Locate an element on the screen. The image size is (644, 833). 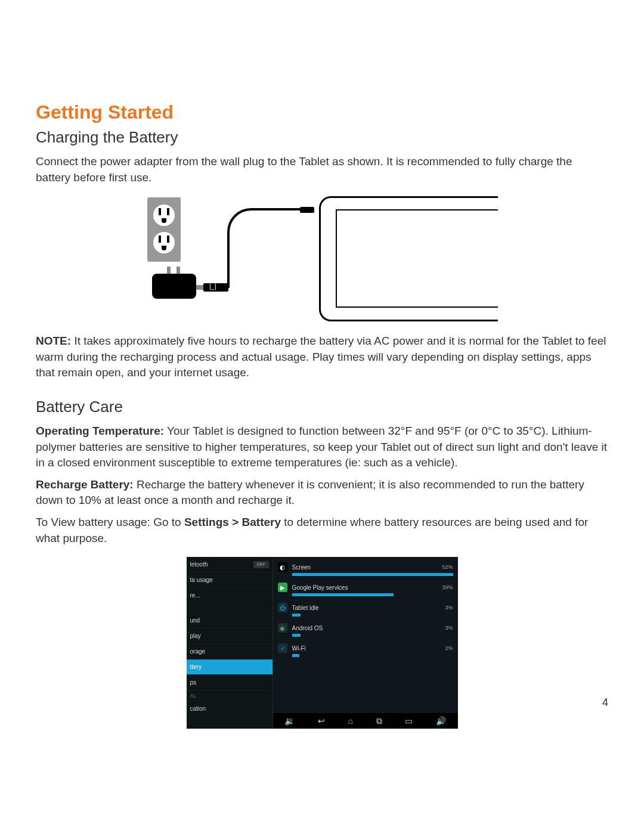
sidebar-label: und is located at coordinates (196, 620).